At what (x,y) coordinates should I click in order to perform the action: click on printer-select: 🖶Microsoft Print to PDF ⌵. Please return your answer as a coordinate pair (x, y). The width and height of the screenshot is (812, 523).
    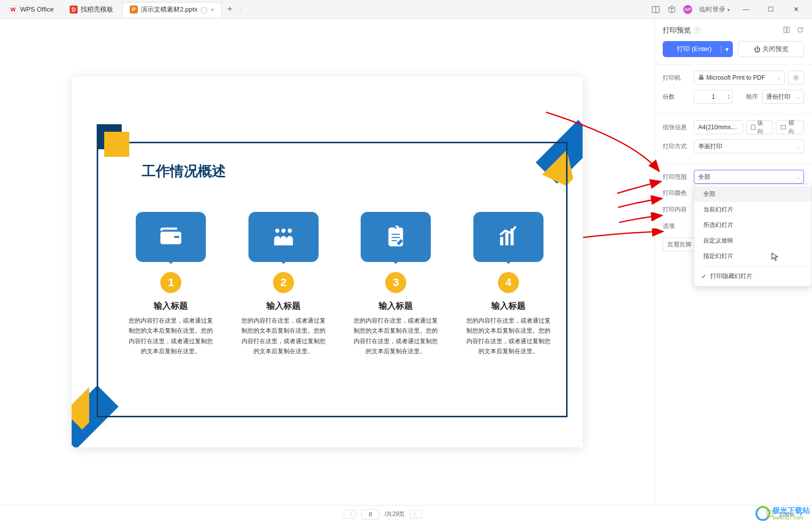
    Looking at the image, I should click on (739, 78).